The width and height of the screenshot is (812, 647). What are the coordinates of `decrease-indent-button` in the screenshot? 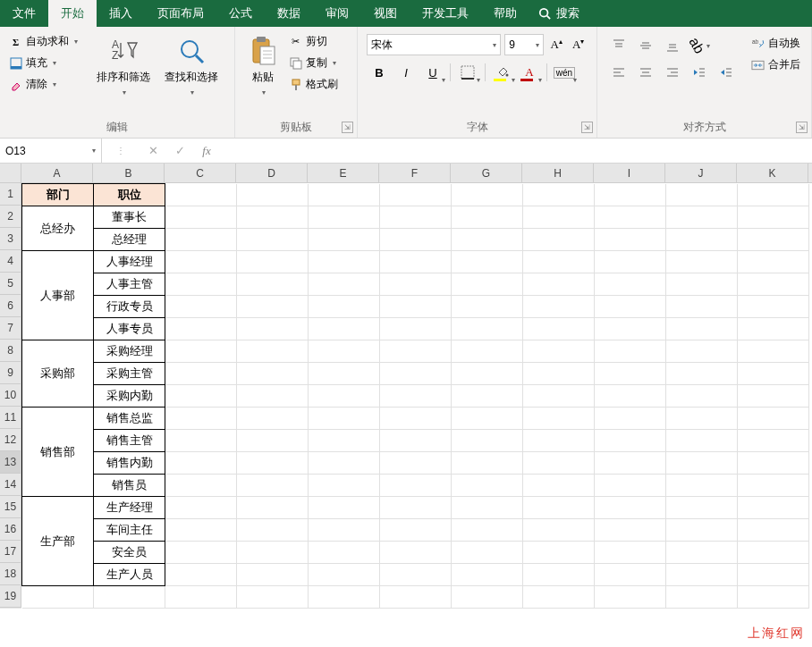 It's located at (699, 72).